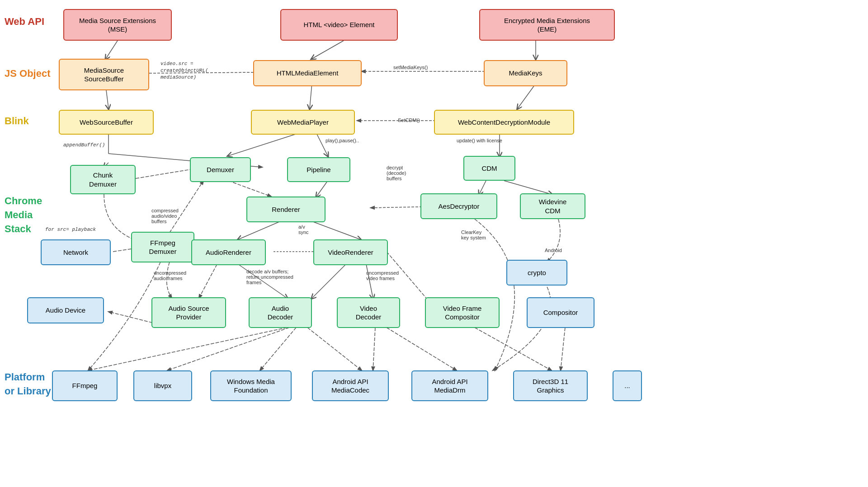 Image resolution: width=868 pixels, height=487 pixels. What do you see at coordinates (270, 277) in the screenshot?
I see `ann-decode-av: decode a/v buffers;return uncompressedfr…` at bounding box center [270, 277].